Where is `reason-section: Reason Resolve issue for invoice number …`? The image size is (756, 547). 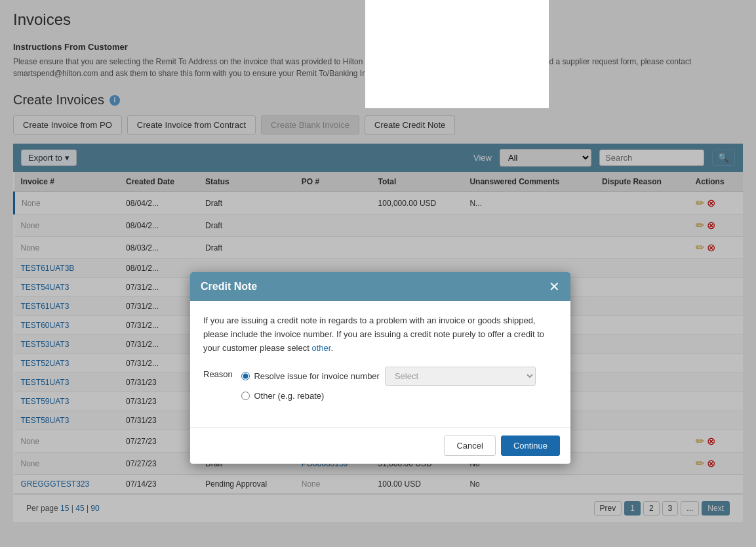 reason-section: Reason Resolve issue for invoice number … is located at coordinates (380, 384).